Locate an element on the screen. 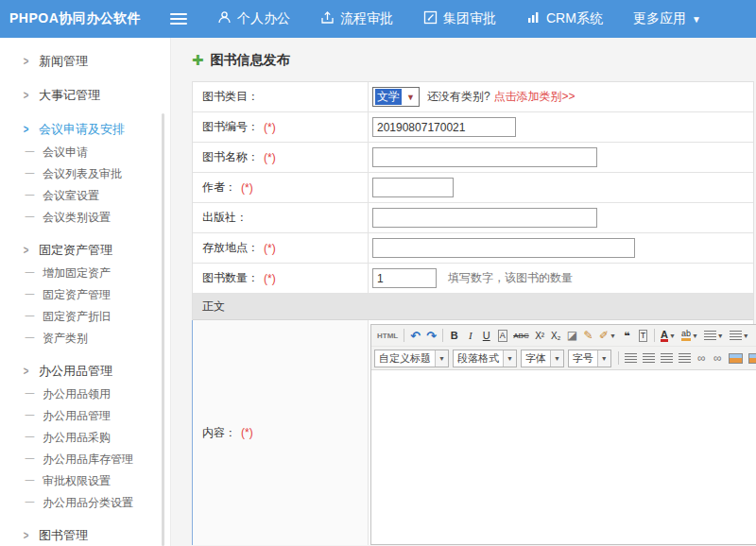 This screenshot has width=756, height=546. underline-button: U is located at coordinates (486, 336).